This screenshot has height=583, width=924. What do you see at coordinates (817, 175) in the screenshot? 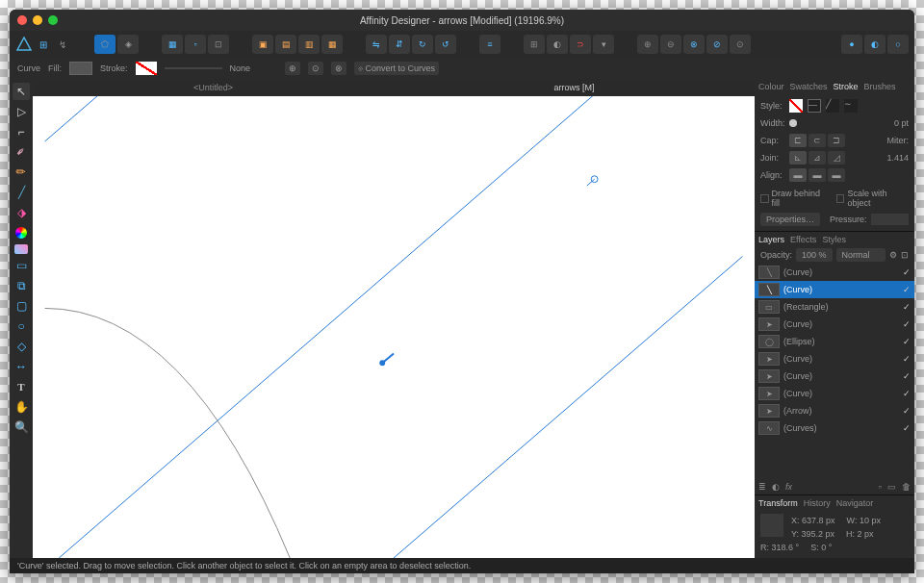
I see `align-inside-icon: ▬` at bounding box center [817, 175].